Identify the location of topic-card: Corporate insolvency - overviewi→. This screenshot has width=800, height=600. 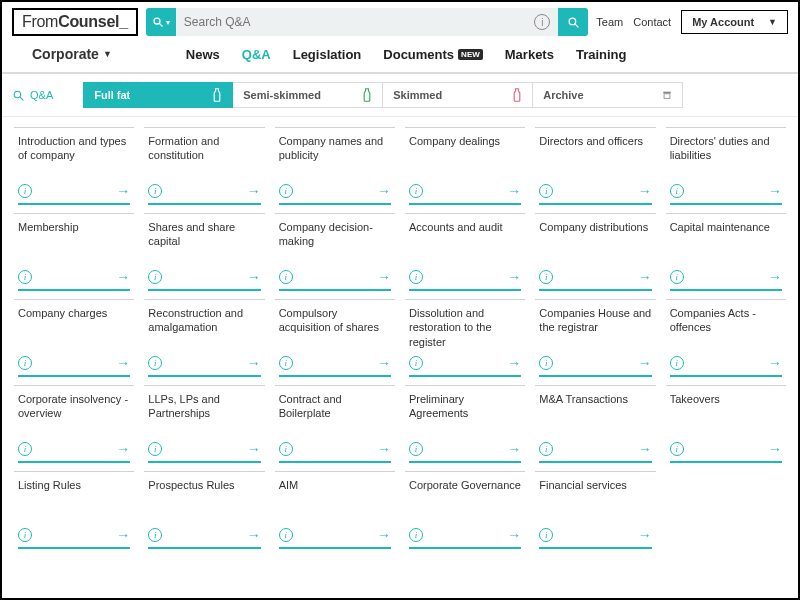
(74, 424).